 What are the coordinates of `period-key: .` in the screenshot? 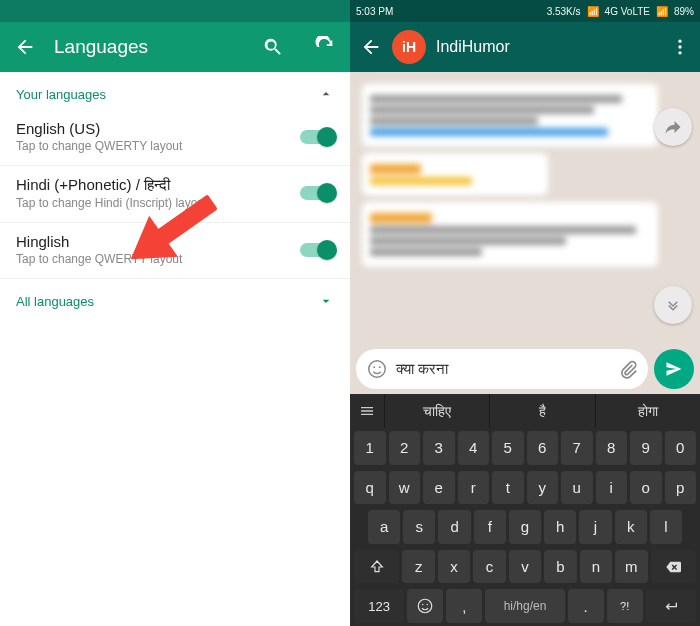 It's located at (586, 606).